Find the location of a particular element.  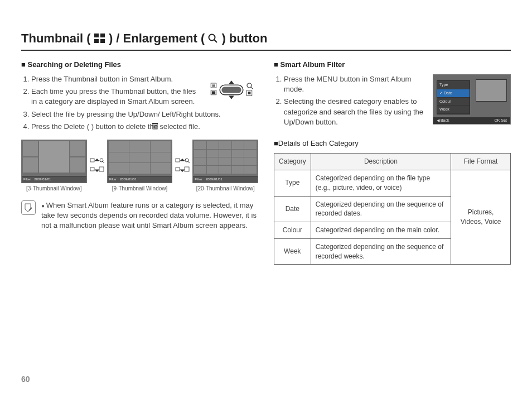

menu-item: Colour is located at coordinates (453, 102).